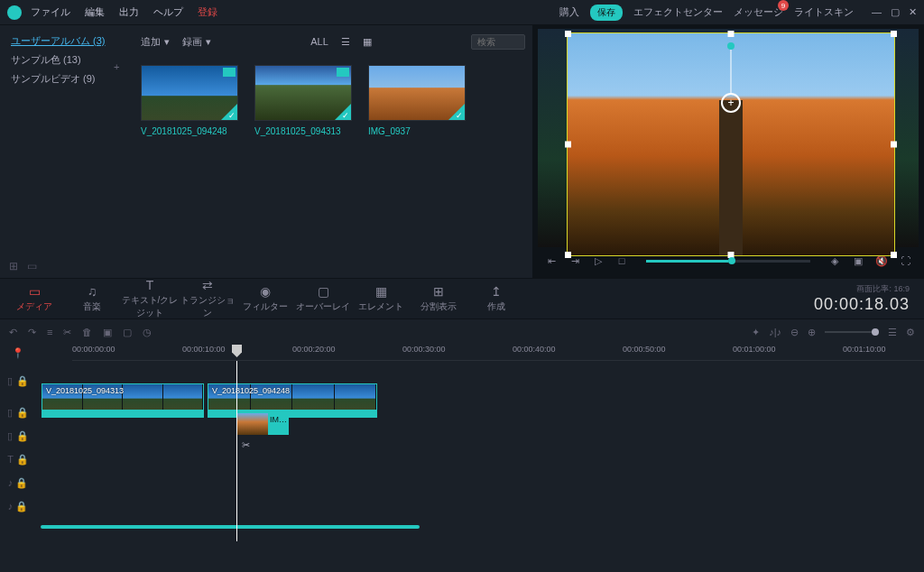 The height and width of the screenshot is (572, 924). I want to click on thumb-label: IMG_0937, so click(417, 132).